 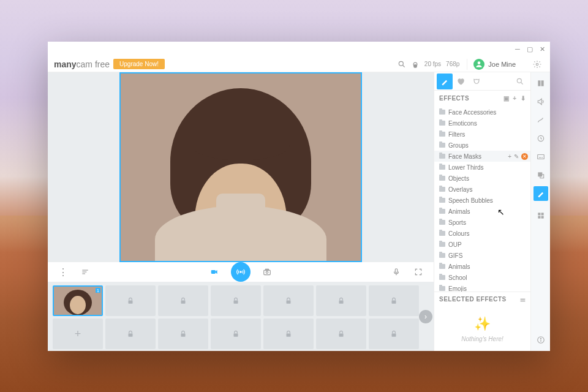 I want to click on effects-icon, so click(x=541, y=194).